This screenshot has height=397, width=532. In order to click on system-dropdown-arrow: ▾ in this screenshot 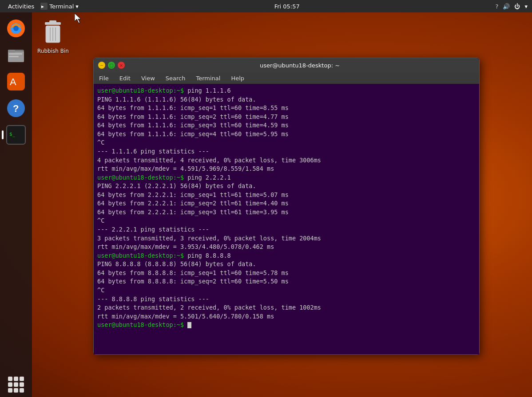, I will do `click(526, 6)`.